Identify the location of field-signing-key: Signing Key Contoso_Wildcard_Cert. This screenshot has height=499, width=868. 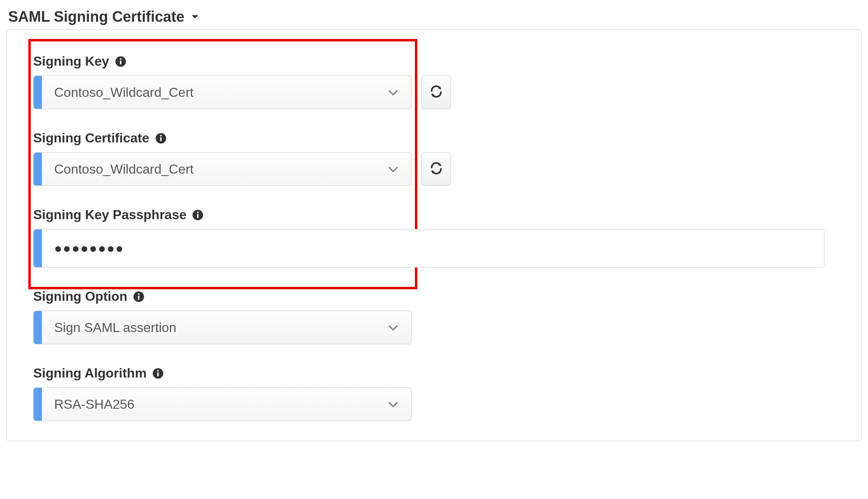
(437, 81).